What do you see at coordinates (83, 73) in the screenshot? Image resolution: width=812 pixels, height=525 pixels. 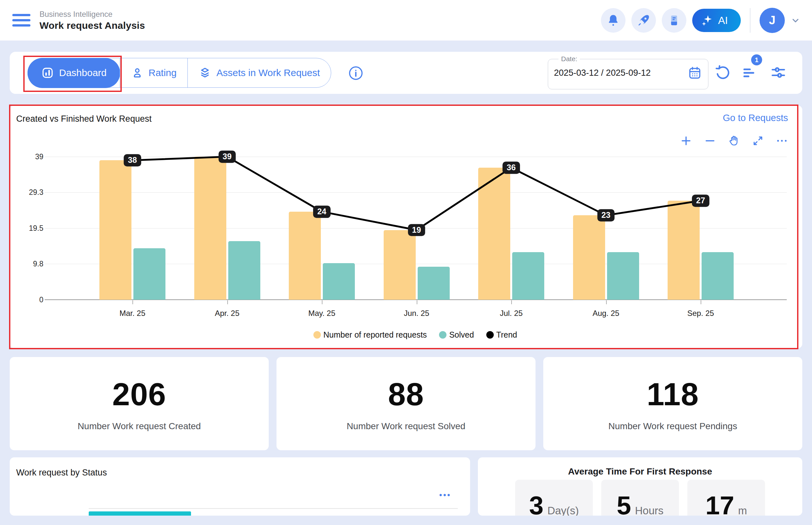 I see `tab-dashboard-label: Dashboard` at bounding box center [83, 73].